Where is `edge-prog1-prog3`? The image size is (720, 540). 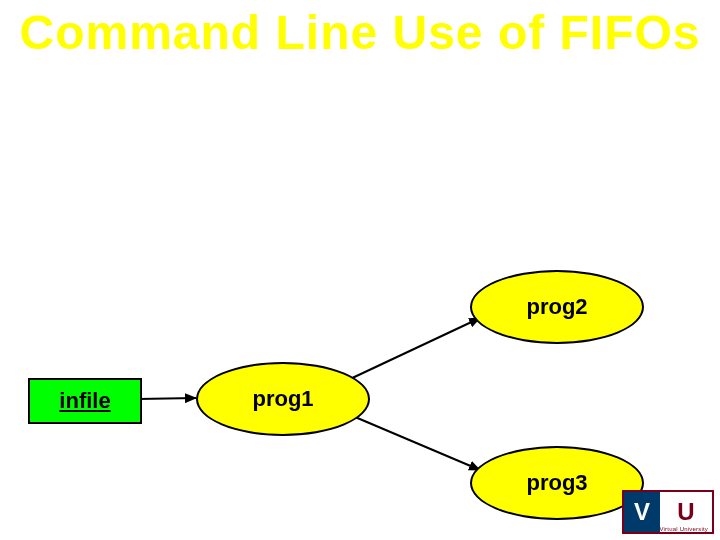
edge-prog1-prog3 is located at coordinates (414, 442).